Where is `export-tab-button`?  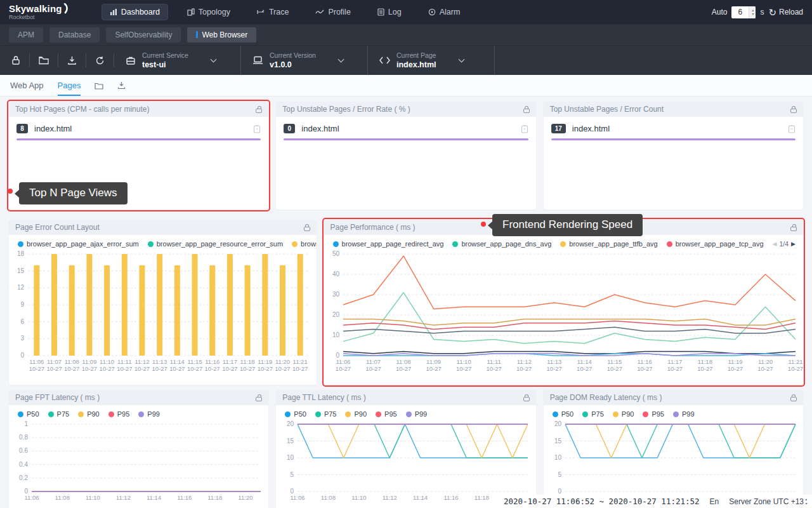
export-tab-button is located at coordinates (122, 85).